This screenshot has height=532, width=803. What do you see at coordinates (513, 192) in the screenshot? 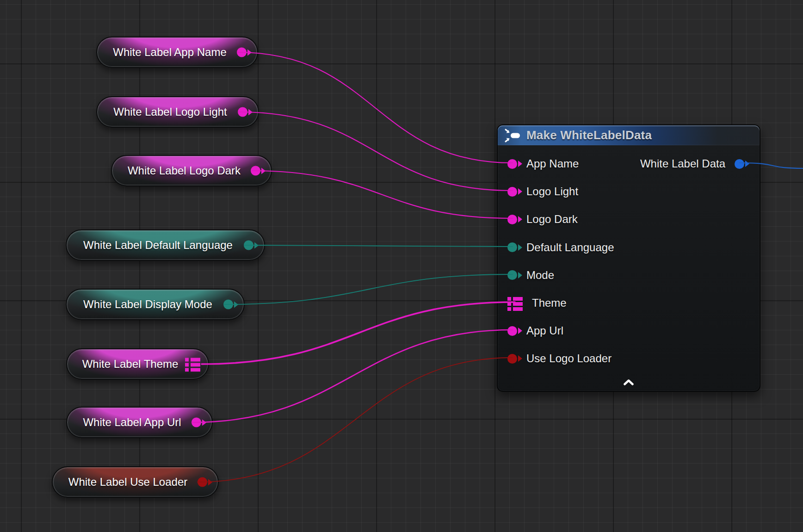
I see `input-pin-logo-light` at bounding box center [513, 192].